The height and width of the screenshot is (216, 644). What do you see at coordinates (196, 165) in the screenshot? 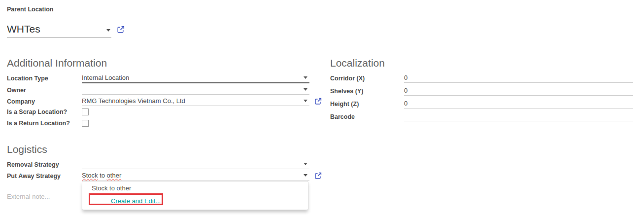
I see `removal-strategy-select` at bounding box center [196, 165].